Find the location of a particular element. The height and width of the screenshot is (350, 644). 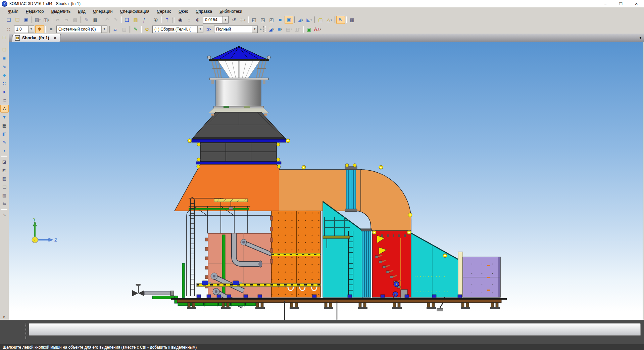

hide-objects-icon: ◣▾ is located at coordinates (309, 20).